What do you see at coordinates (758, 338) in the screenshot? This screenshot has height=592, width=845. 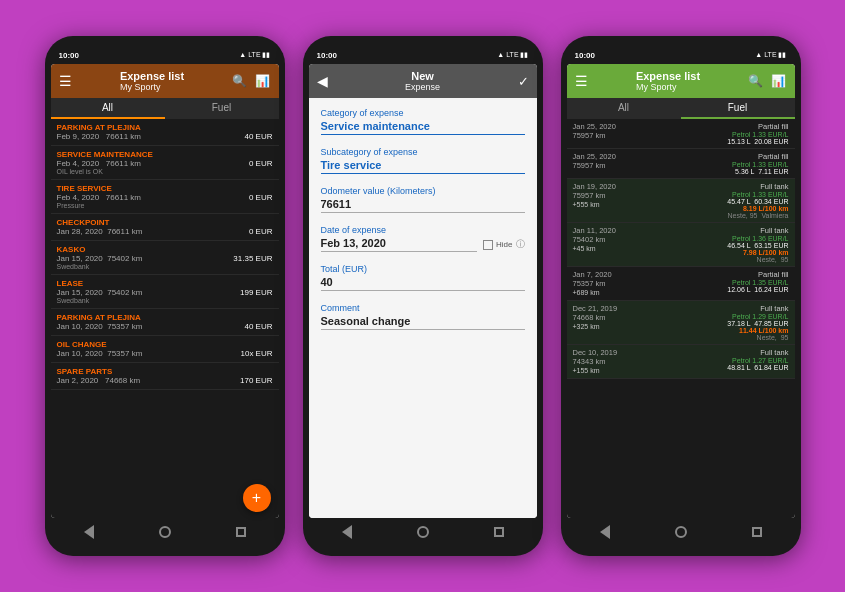 I see `fuel-station: Neste, 95` at bounding box center [758, 338].